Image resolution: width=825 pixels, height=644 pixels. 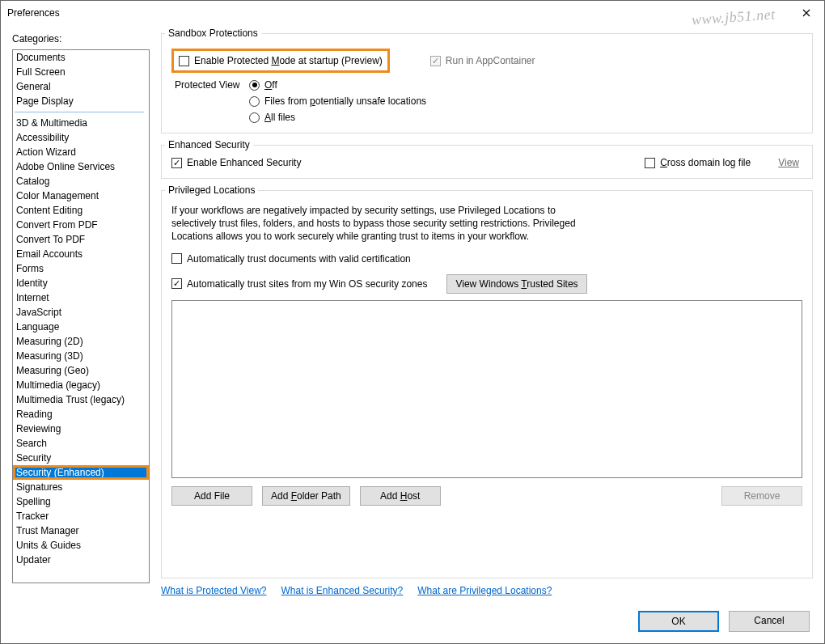 I want to click on protected-mode-label: Enable Protected Mode at startup (Previe…, so click(x=288, y=61).